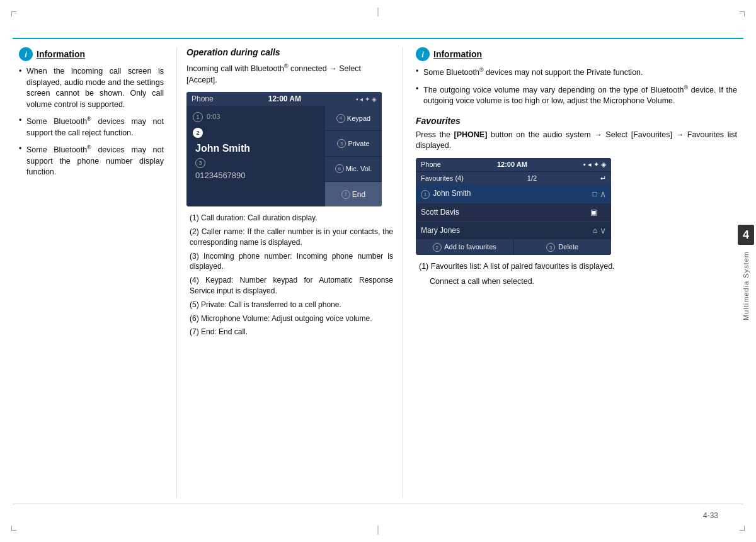  Describe the element at coordinates (576, 87) in the screenshot. I see `right-bullet-list: Some Bluetooth® devices may not support …` at that location.